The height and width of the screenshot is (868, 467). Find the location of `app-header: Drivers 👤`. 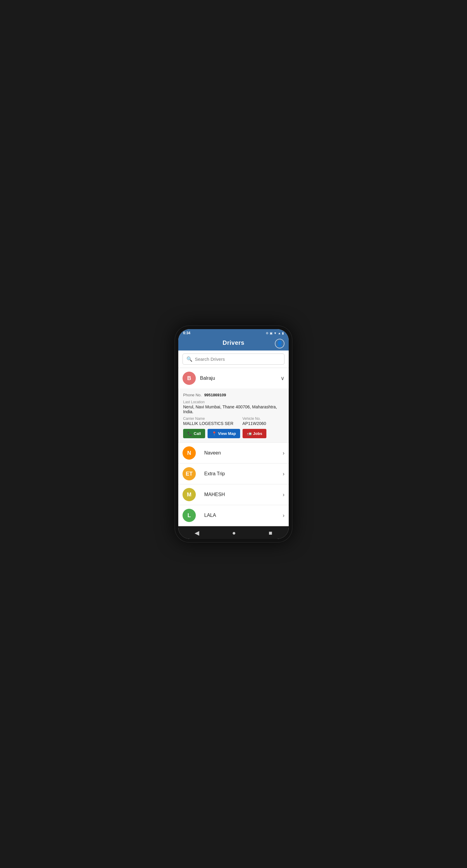

app-header: Drivers 👤 is located at coordinates (233, 343).